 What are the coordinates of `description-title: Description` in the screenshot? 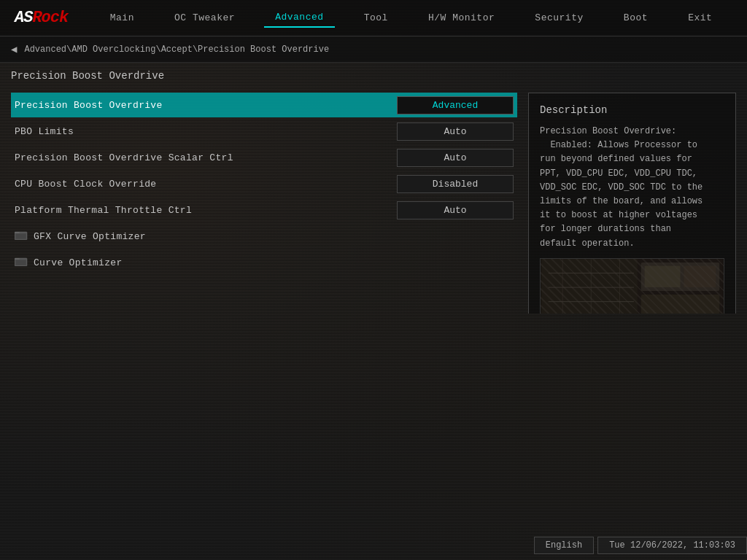 It's located at (632, 110).